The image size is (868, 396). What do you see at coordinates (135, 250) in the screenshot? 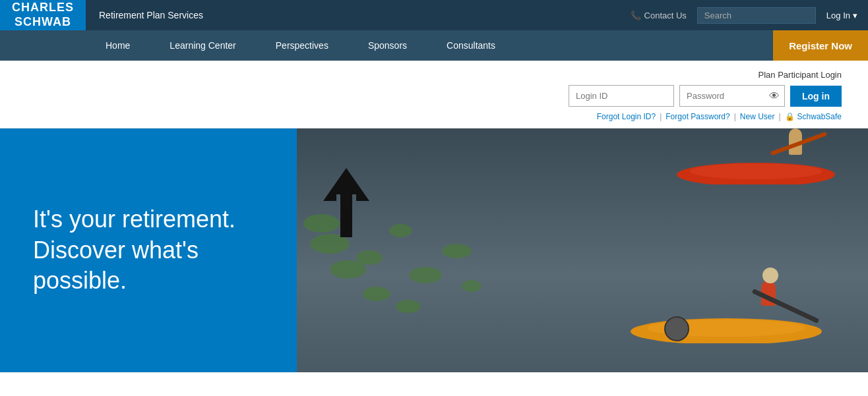
I see `hero-text: It's your retirement. Discover what's po…` at bounding box center [135, 250].